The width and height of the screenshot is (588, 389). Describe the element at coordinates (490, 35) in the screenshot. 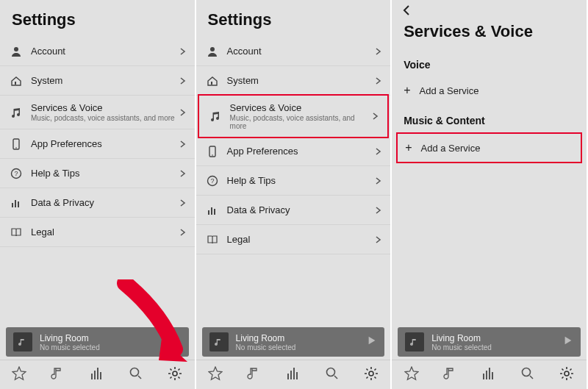

I see `page-title: Services & Voice` at that location.